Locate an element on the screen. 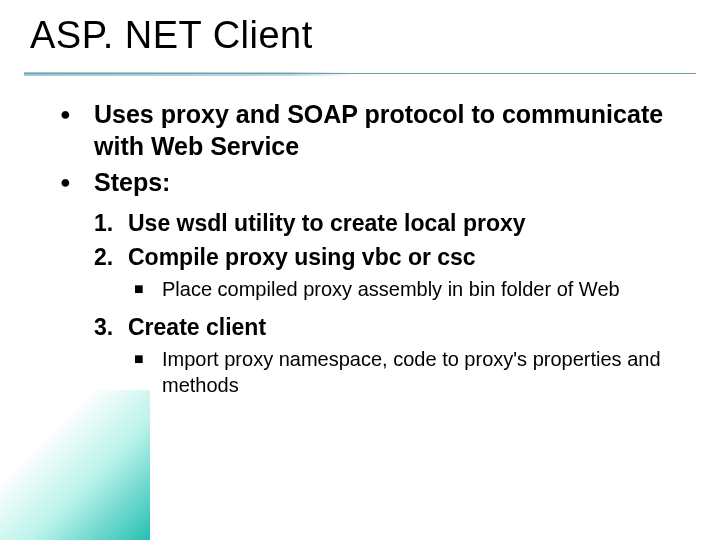 Image resolution: width=720 pixels, height=540 pixels. title-underline is located at coordinates (360, 74).